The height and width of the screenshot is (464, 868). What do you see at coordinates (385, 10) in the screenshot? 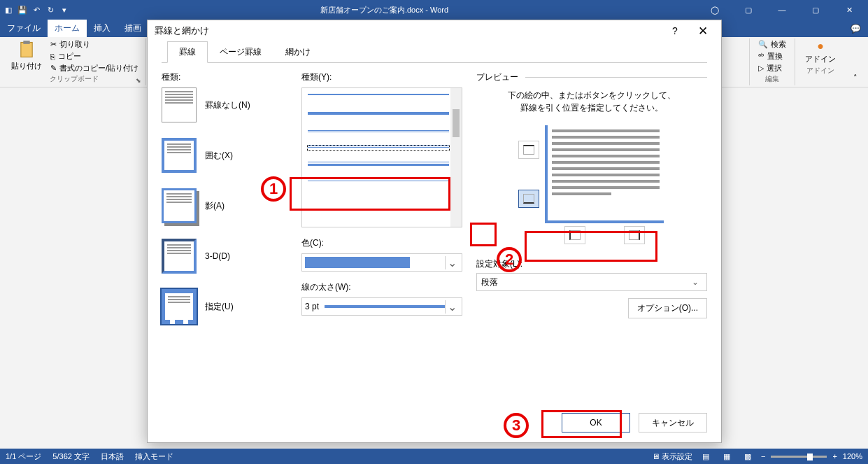
I see `document-title: 新店舗オープンのご案内.docx - Word` at bounding box center [385, 10].